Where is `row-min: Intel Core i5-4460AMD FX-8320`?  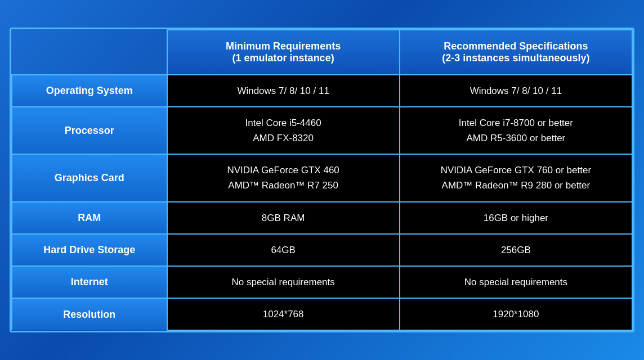
row-min: Intel Core i5-4460AMD FX-8320 is located at coordinates (284, 130).